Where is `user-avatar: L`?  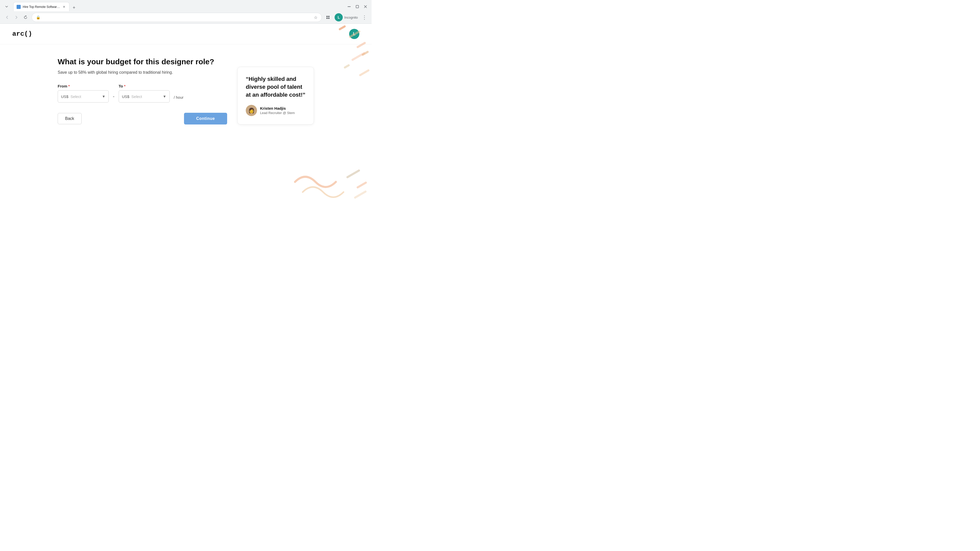
user-avatar: L is located at coordinates (355, 34).